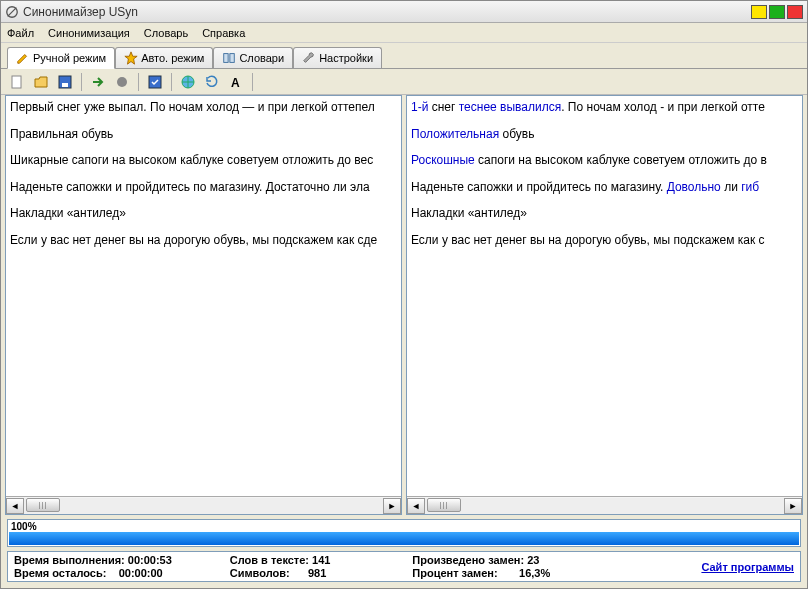  I want to click on toolbar: A, so click(404, 82).